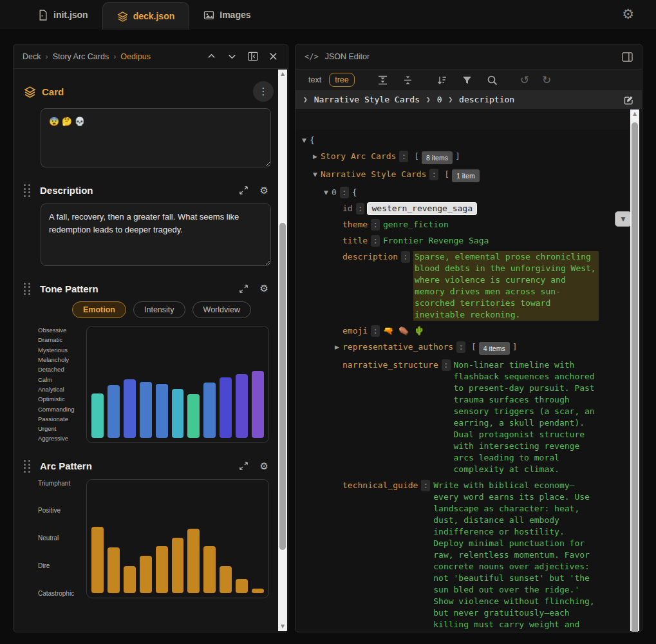 This screenshot has width=656, height=644. What do you see at coordinates (382, 80) in the screenshot?
I see `expand-all-icon` at bounding box center [382, 80].